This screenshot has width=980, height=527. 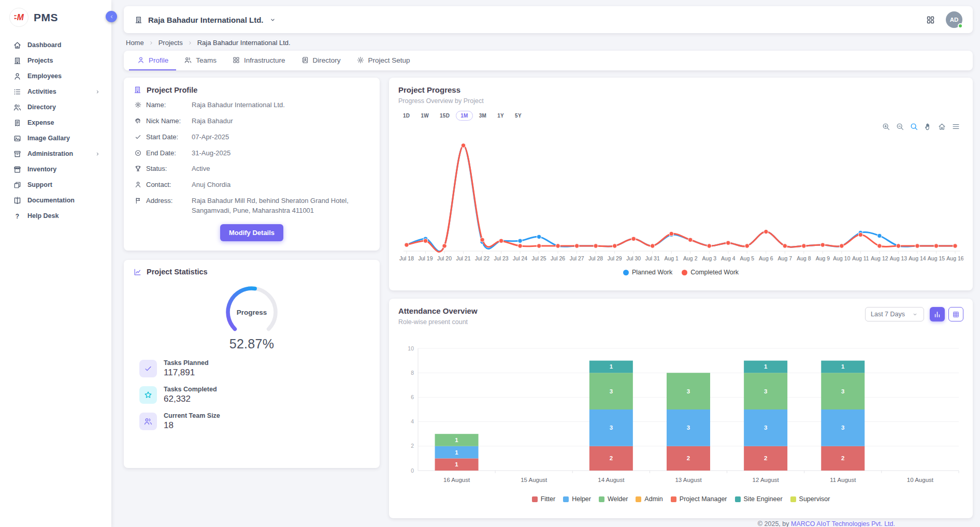 I want to click on range-1m-button: 1M, so click(x=464, y=116).